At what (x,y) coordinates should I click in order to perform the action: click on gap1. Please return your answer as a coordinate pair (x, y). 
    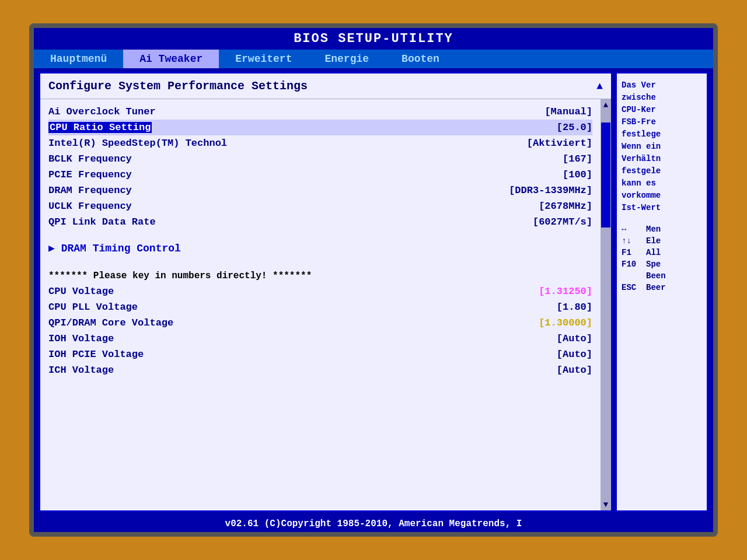
    Looking at the image, I should click on (320, 234).